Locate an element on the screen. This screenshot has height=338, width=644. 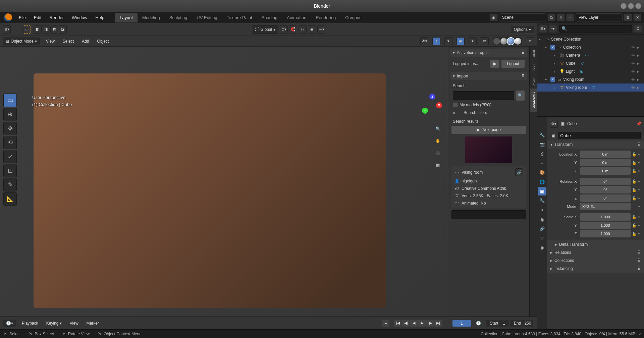
rotation-y-input is located at coordinates (605, 190).